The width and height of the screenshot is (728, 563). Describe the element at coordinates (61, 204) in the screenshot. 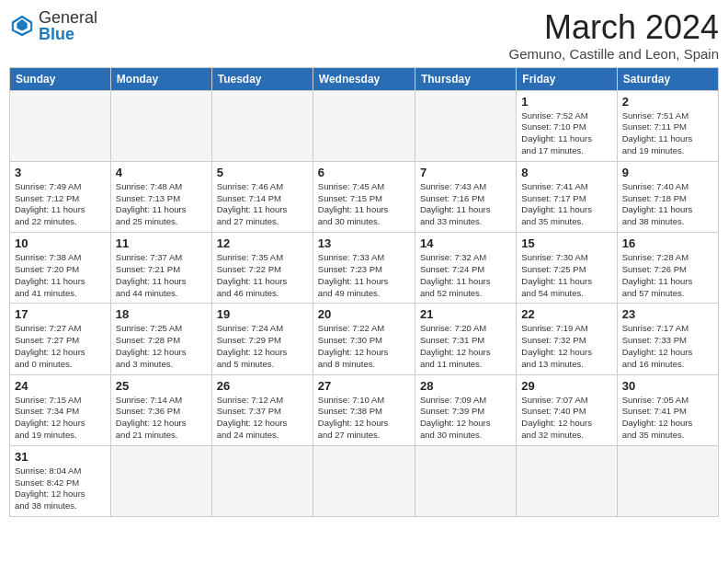

I see `day-info: Sunrise: 7:49 AM Sunset: 7:12 PM Dayligh…` at that location.